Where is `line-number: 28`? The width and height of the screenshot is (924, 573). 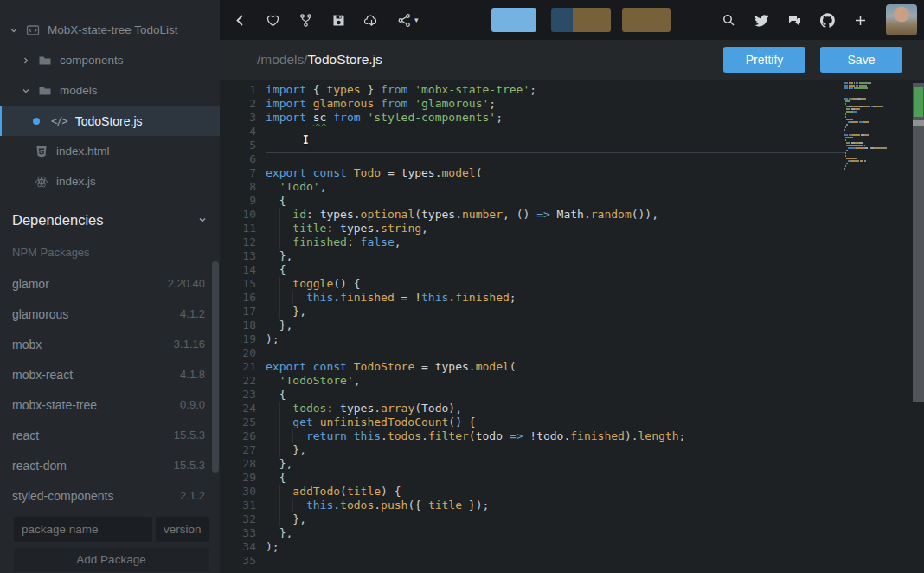
line-number: 28 is located at coordinates (240, 464).